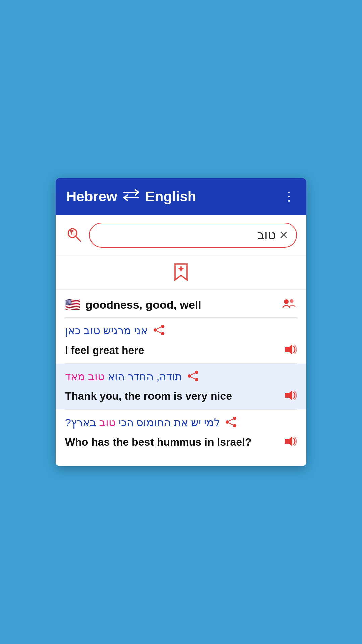 The width and height of the screenshot is (362, 644). Describe the element at coordinates (73, 305) in the screenshot. I see `us-flag-icon: 🇺🇸` at that location.